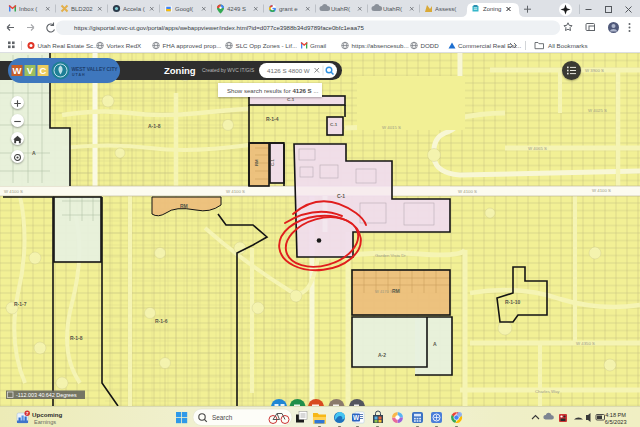  What do you see at coordinates (134, 9) in the screenshot?
I see `svg-text: Accela (` at bounding box center [134, 9].